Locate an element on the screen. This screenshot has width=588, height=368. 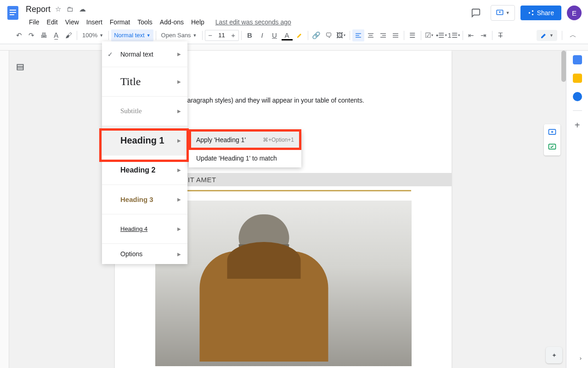
menu-insert: Insert is located at coordinates (95, 22).